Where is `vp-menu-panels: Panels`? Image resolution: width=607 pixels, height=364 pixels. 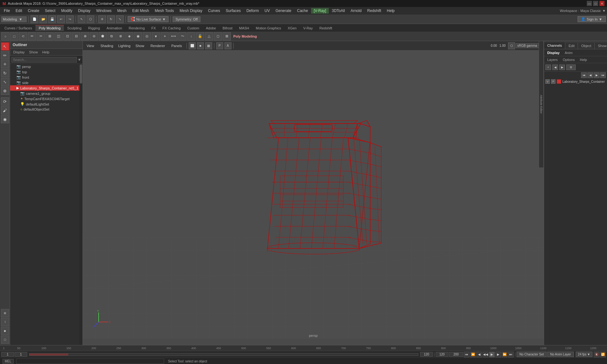 vp-menu-panels: Panels is located at coordinates (177, 46).